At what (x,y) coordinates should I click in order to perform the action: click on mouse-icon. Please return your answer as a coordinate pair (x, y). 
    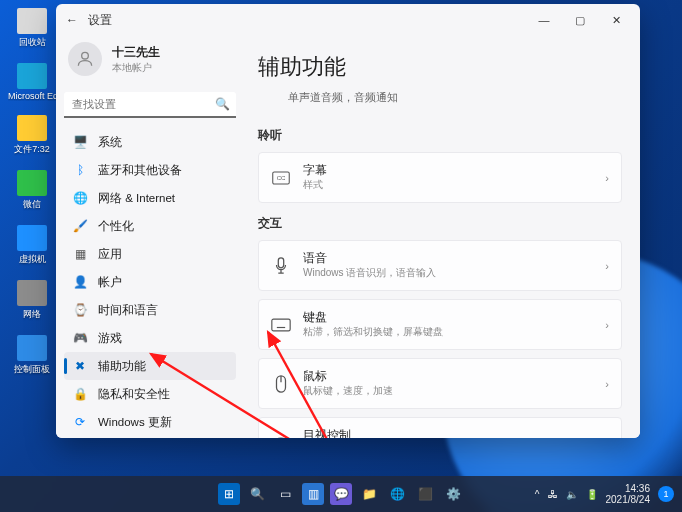
    Looking at the image, I should click on (281, 384).